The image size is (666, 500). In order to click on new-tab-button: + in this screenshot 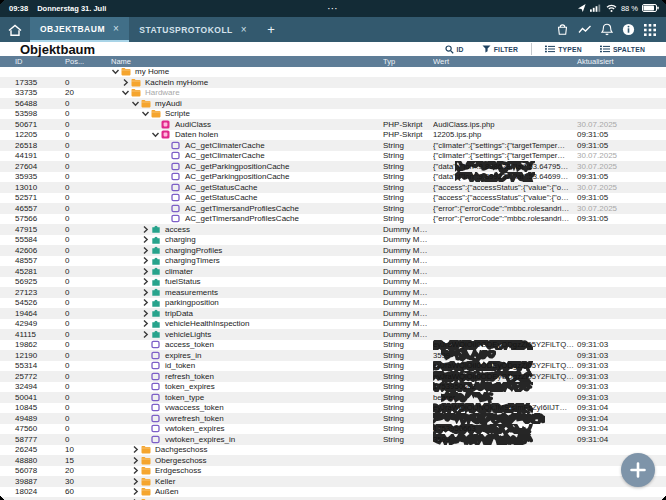, I will do `click(271, 30)`.